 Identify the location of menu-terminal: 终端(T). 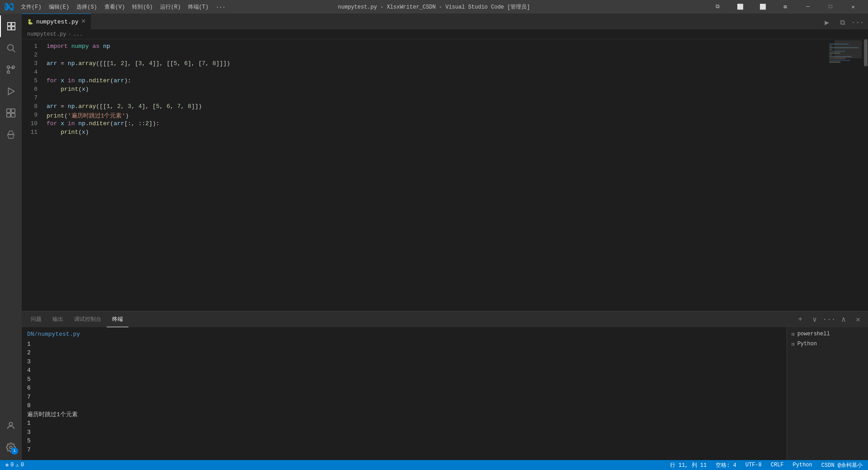
(198, 7).